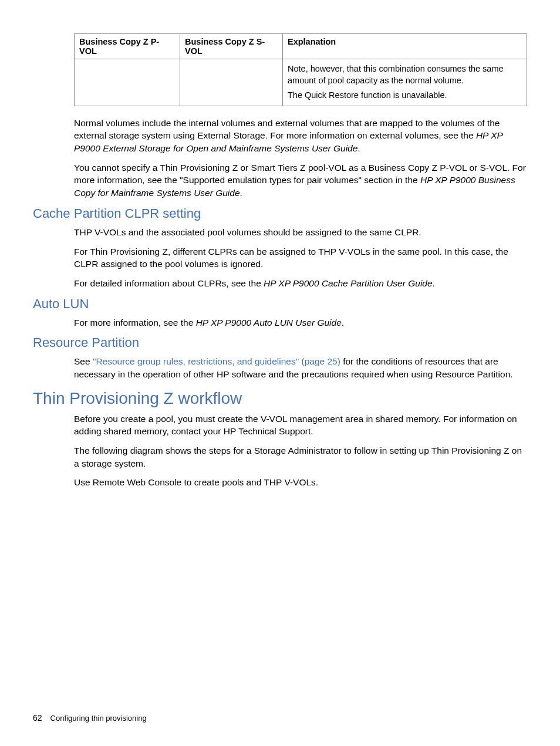 The height and width of the screenshot is (746, 560). Describe the element at coordinates (301, 136) in the screenshot. I see `para-normal-volumes: Normal volumes include the internal volu…` at that location.